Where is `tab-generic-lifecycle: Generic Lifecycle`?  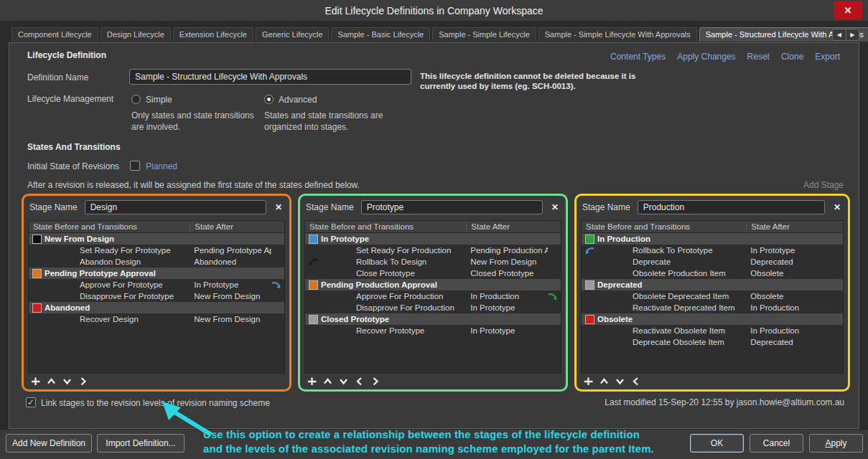 tab-generic-lifecycle: Generic Lifecycle is located at coordinates (292, 34).